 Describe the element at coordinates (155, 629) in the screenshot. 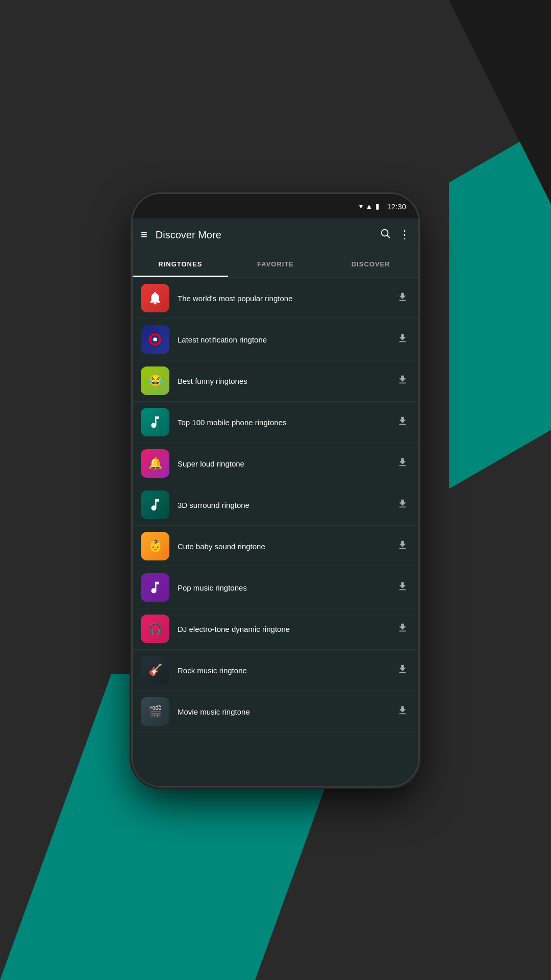

I see `ringtone-icon: 🎧` at that location.